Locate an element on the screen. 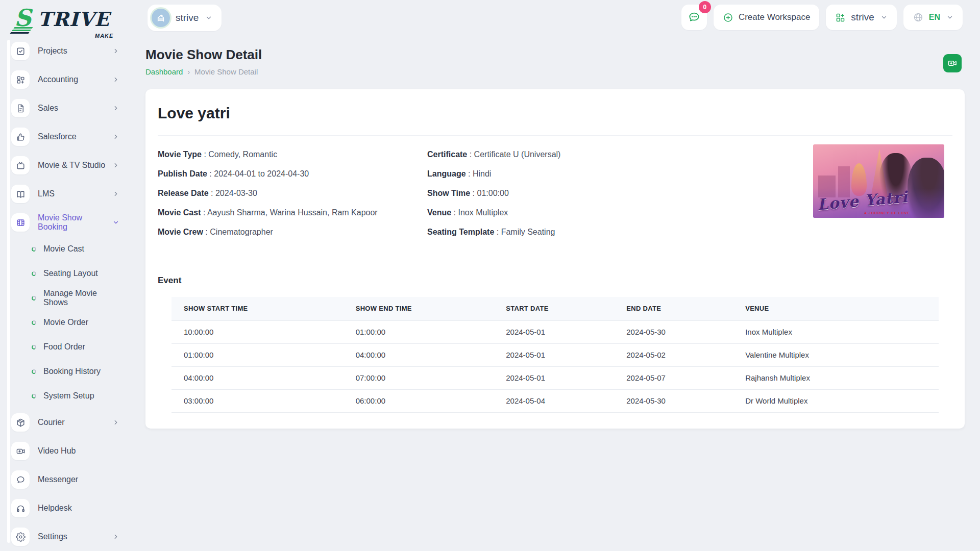 The height and width of the screenshot is (551, 980). sidebar-subitem-seating-layout: Seating Layout is located at coordinates (65, 273).